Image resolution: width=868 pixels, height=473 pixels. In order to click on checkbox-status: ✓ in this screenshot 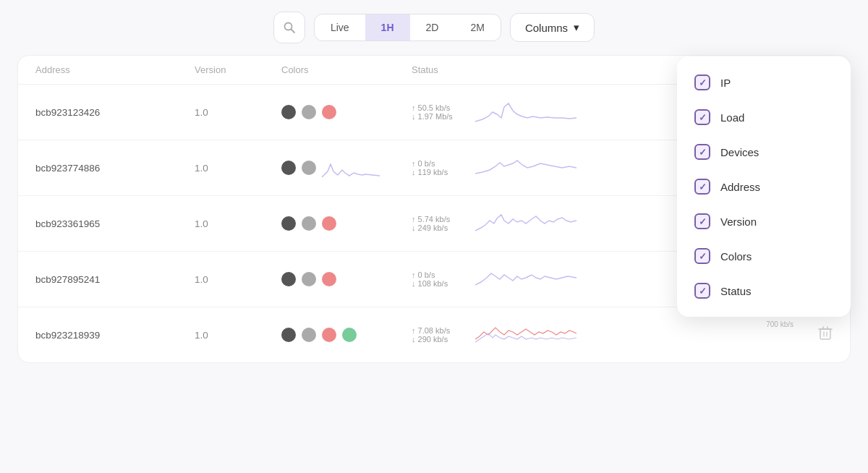, I will do `click(702, 291)`.